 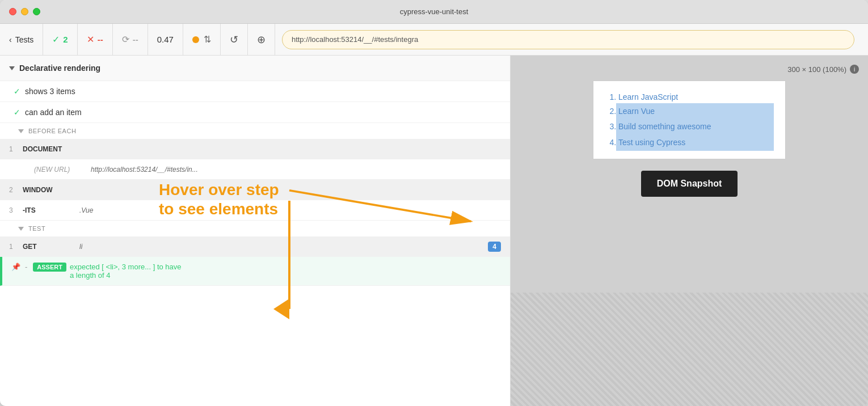 What do you see at coordinates (234, 40) in the screenshot?
I see `reload-icon: ↺` at bounding box center [234, 40].